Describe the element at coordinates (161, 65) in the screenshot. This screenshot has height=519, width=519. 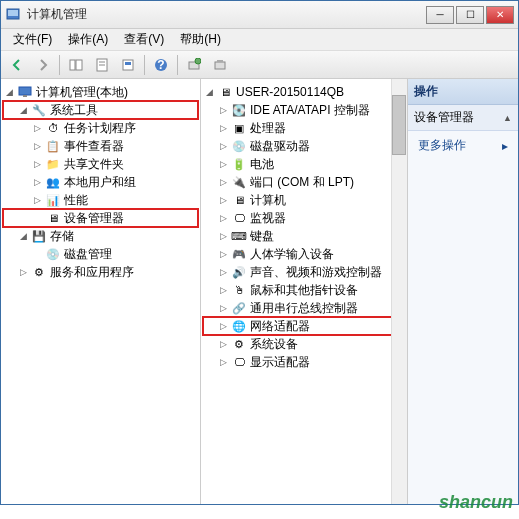
I see `help-button: ?` at that location.